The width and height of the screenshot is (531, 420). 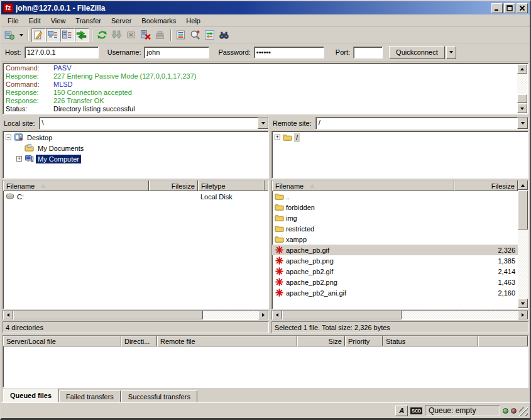 What do you see at coordinates (136, 158) in the screenshot?
I see `tree-item: +My Computer` at bounding box center [136, 158].